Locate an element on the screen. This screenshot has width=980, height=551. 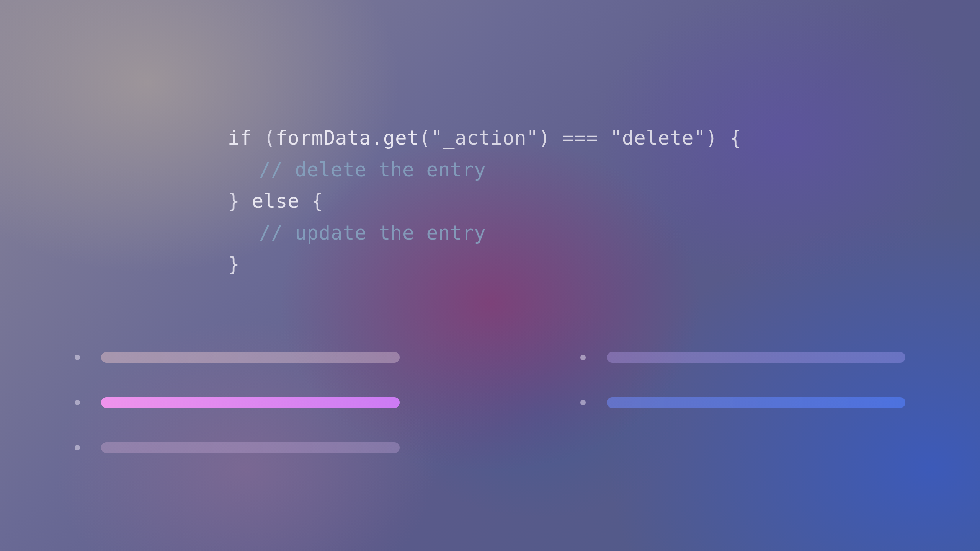
identifier-formdata: formData is located at coordinates (323, 138).